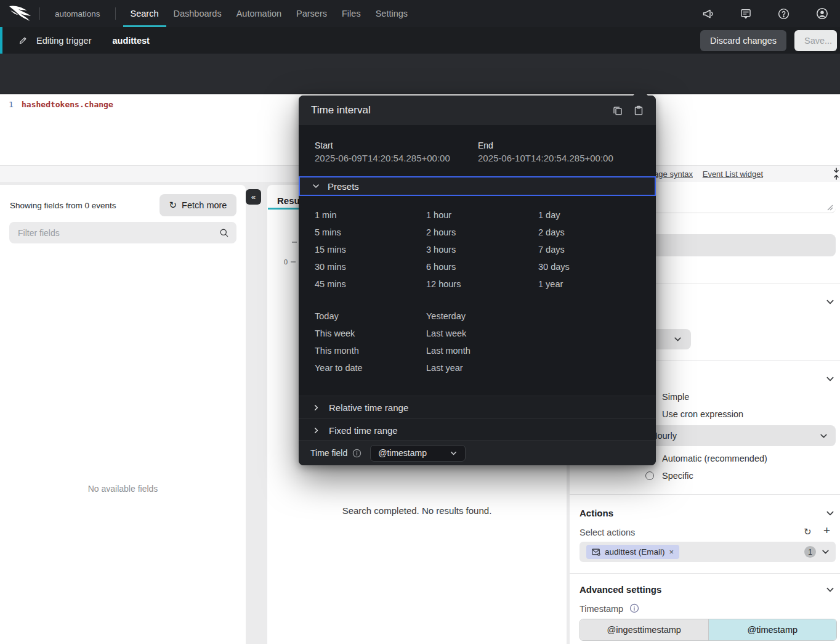 The height and width of the screenshot is (644, 840). Describe the element at coordinates (286, 262) in the screenshot. I see `chart-axis-zero: 0` at that location.